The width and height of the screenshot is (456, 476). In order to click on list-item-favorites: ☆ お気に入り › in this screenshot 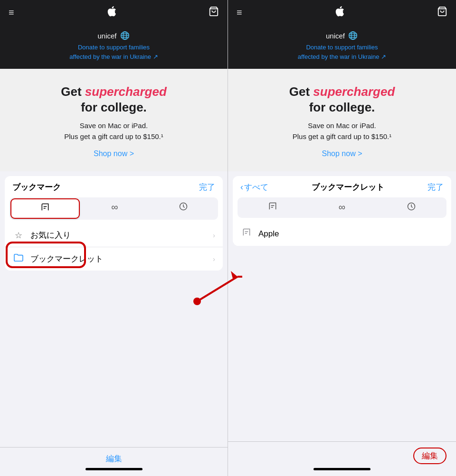, I will do `click(114, 235)`.